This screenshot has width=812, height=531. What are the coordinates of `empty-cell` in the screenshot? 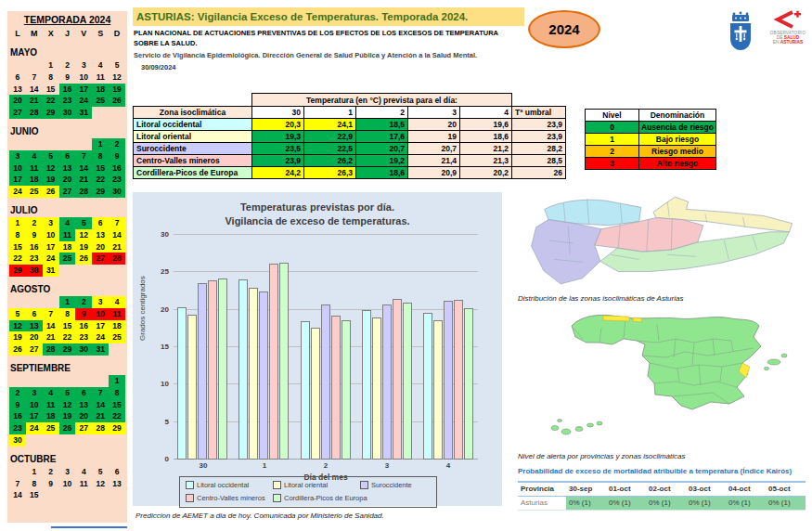 It's located at (193, 100).